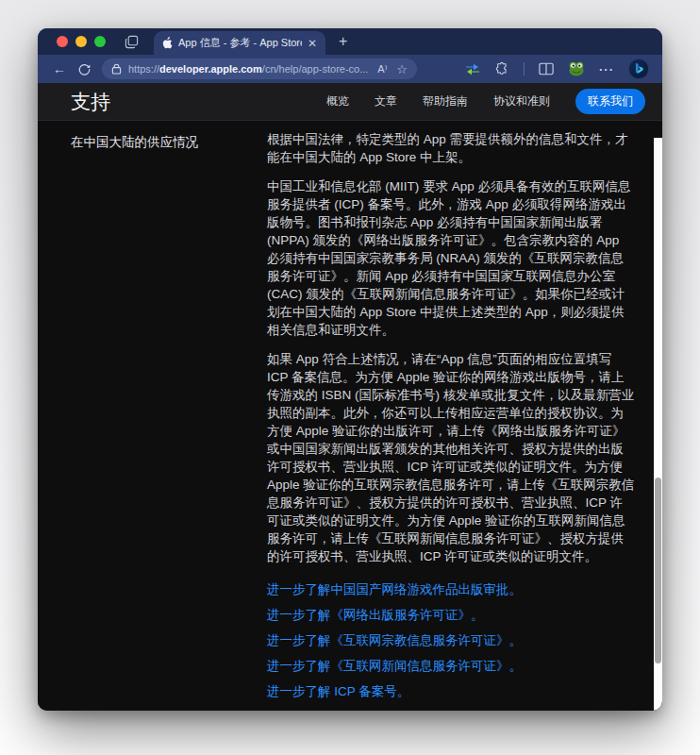 The height and width of the screenshot is (755, 700). I want to click on site-nav: 概览 文章 帮助指南 协议和准则, so click(438, 102).